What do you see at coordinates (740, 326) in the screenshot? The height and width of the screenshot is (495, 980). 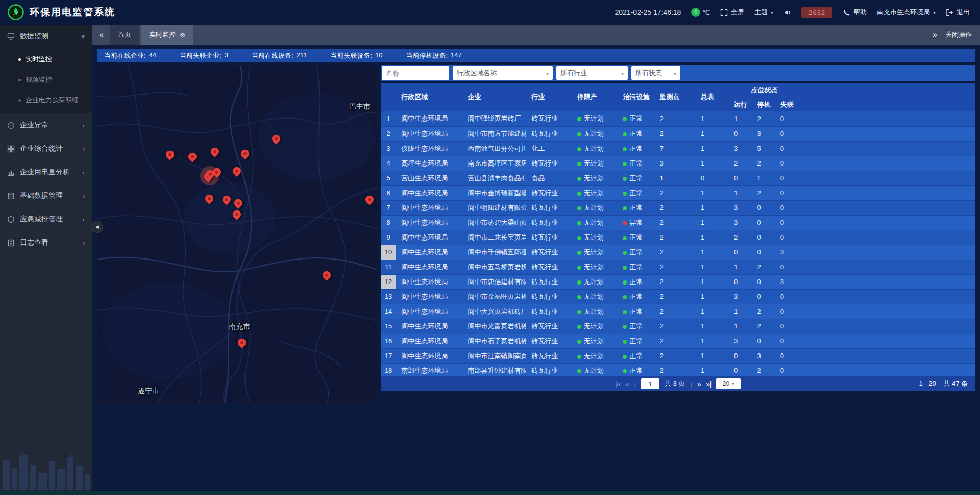 I see `cell-run-count: 1` at bounding box center [740, 326].